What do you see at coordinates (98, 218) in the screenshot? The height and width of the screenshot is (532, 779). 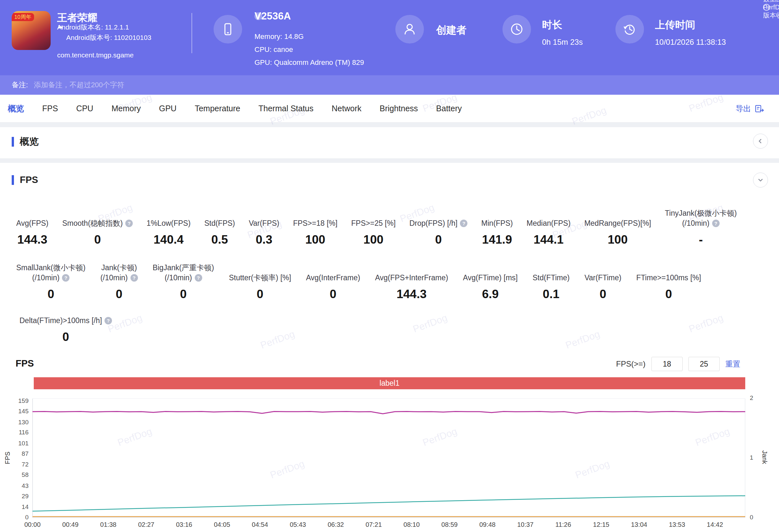 I see `metric-label-area: Smooth(稳帧指数)?` at bounding box center [98, 218].